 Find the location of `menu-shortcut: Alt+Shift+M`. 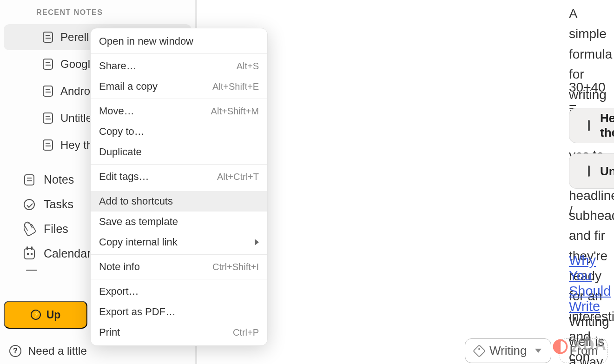

menu-shortcut: Alt+Shift+M is located at coordinates (235, 112).